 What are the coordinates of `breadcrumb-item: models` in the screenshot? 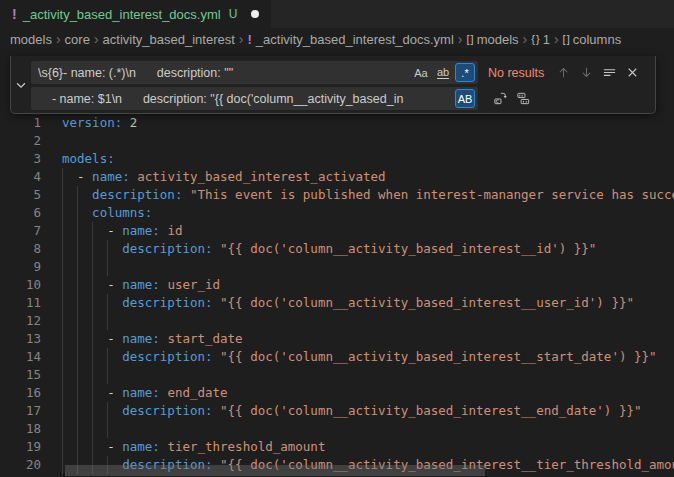 It's located at (31, 40).